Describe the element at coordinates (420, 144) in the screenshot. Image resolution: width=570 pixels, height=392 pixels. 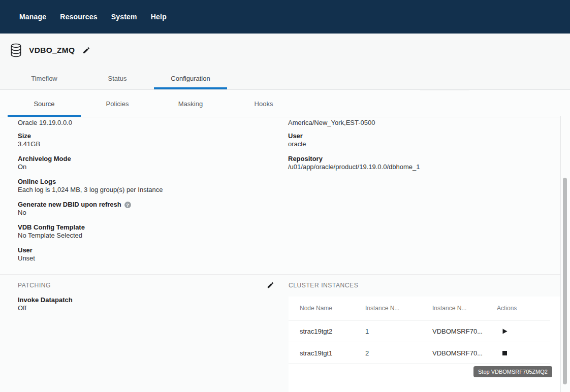
I see `field-value: oracle` at that location.